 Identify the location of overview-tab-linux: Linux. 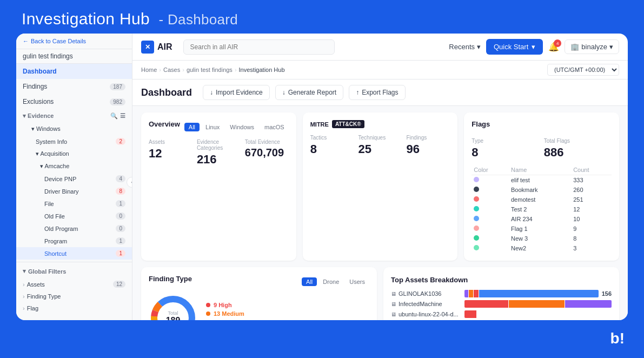
(213, 127).